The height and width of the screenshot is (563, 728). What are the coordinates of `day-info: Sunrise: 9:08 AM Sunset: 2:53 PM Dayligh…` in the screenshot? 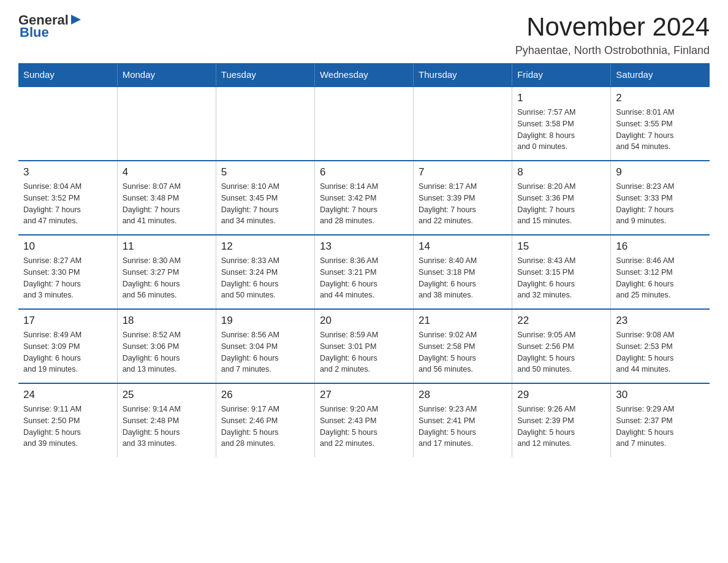 It's located at (661, 352).